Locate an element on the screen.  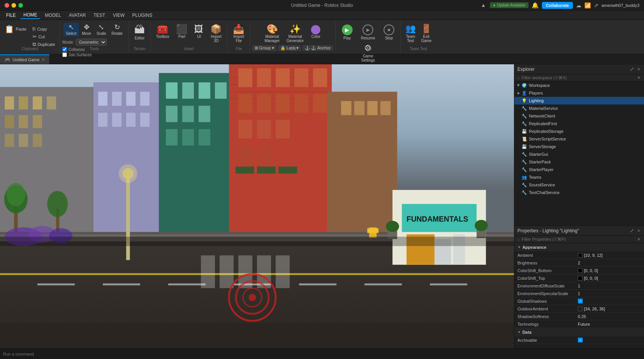
minimize-button is located at coordinates (14, 5).